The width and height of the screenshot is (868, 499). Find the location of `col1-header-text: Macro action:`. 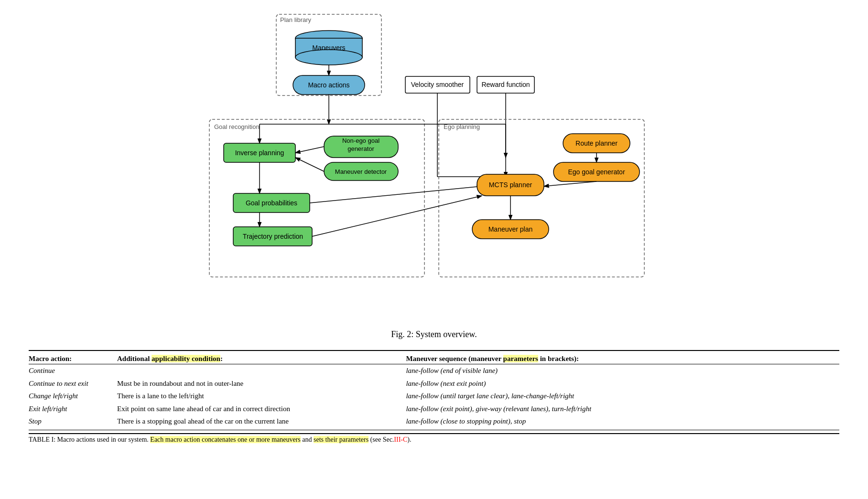

col1-header-text: Macro action: is located at coordinates (50, 359).